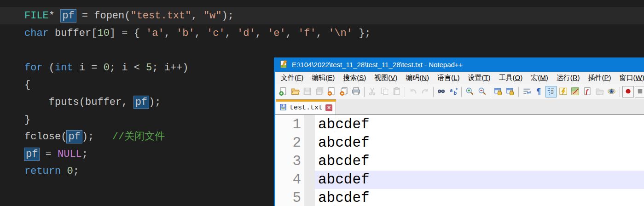 This screenshot has width=644, height=206. I want to click on tab-test-txt: test.txt ×, so click(306, 107).